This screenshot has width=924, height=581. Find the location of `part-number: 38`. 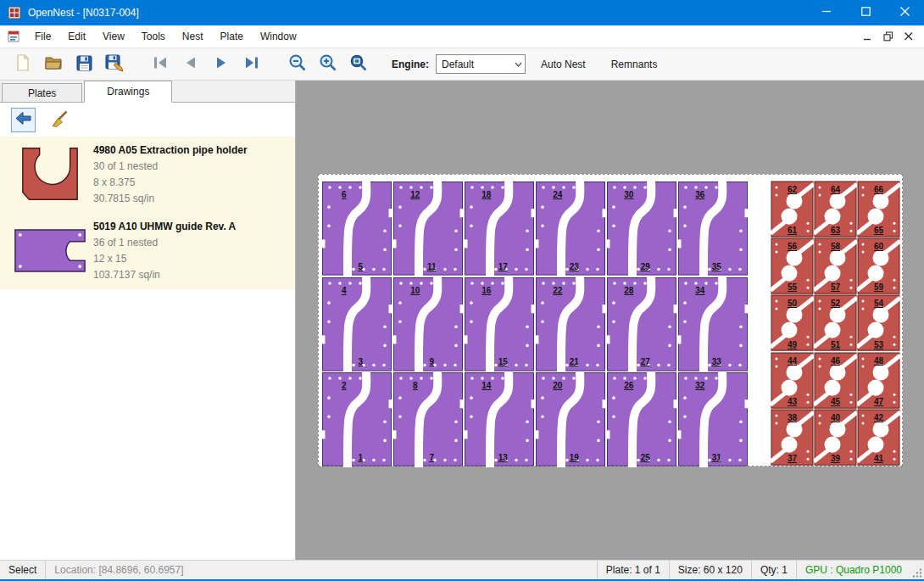

part-number: 38 is located at coordinates (792, 417).